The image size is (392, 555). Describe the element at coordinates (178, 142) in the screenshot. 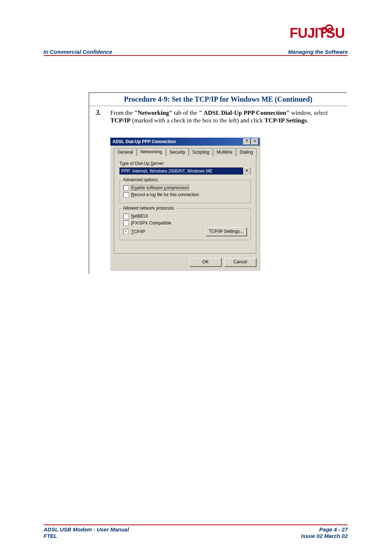

I see `dialog-title: ADSL Dial-Up PPP Connection` at that location.